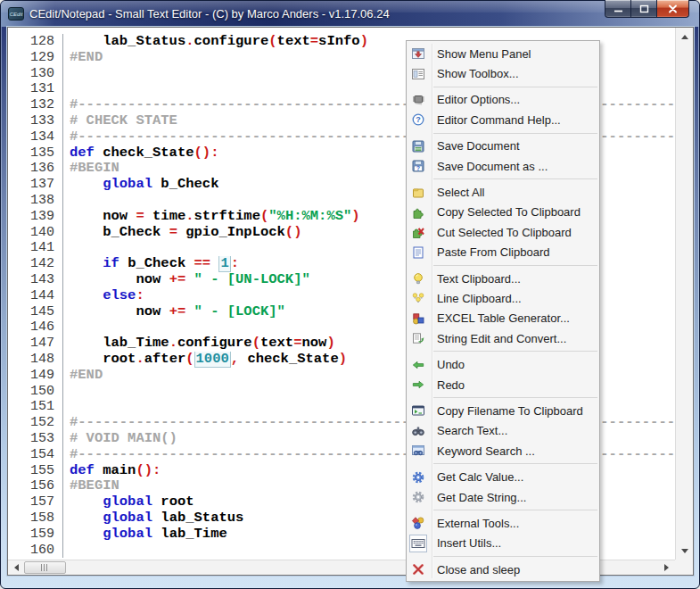 This screenshot has width=700, height=589. What do you see at coordinates (684, 294) in the screenshot?
I see `vertical-scrollbar` at bounding box center [684, 294].